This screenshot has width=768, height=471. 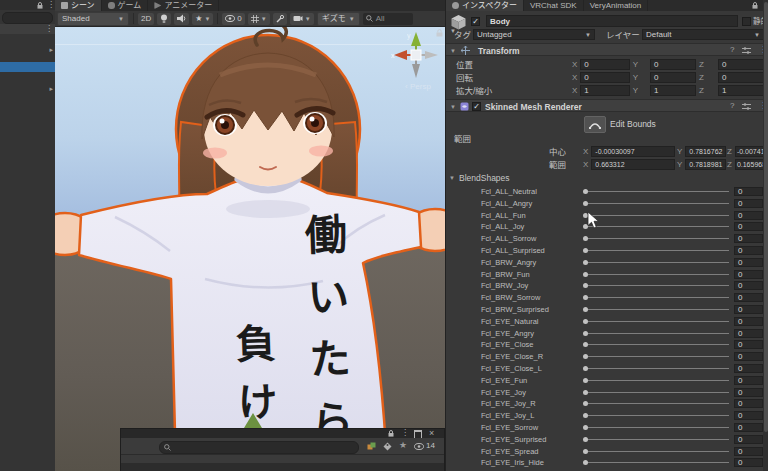 What do you see at coordinates (78, 6) in the screenshot?
I see `tab-scene: シーン` at bounding box center [78, 6].